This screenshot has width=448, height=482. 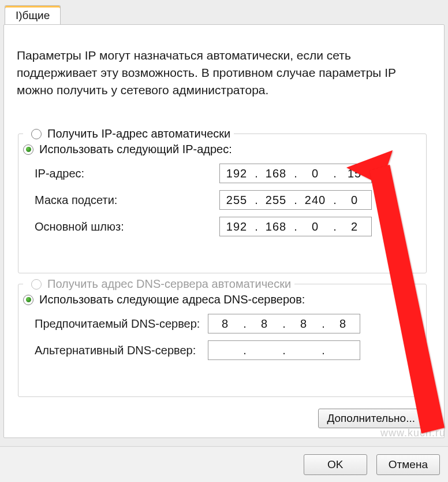 What do you see at coordinates (222, 73) in the screenshot?
I see `description-text: Параметры IP могут назначаться автоматич…` at bounding box center [222, 73].